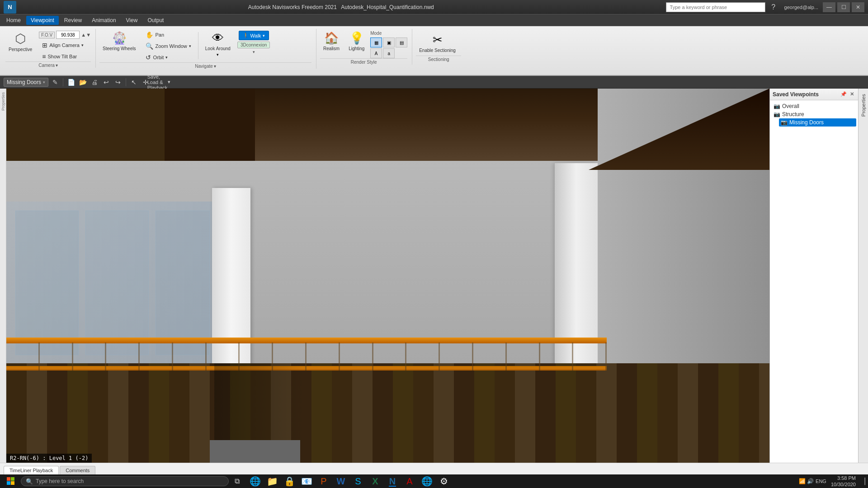  Describe the element at coordinates (401, 42) in the screenshot. I see `mode-btn-3: ▤` at that location.